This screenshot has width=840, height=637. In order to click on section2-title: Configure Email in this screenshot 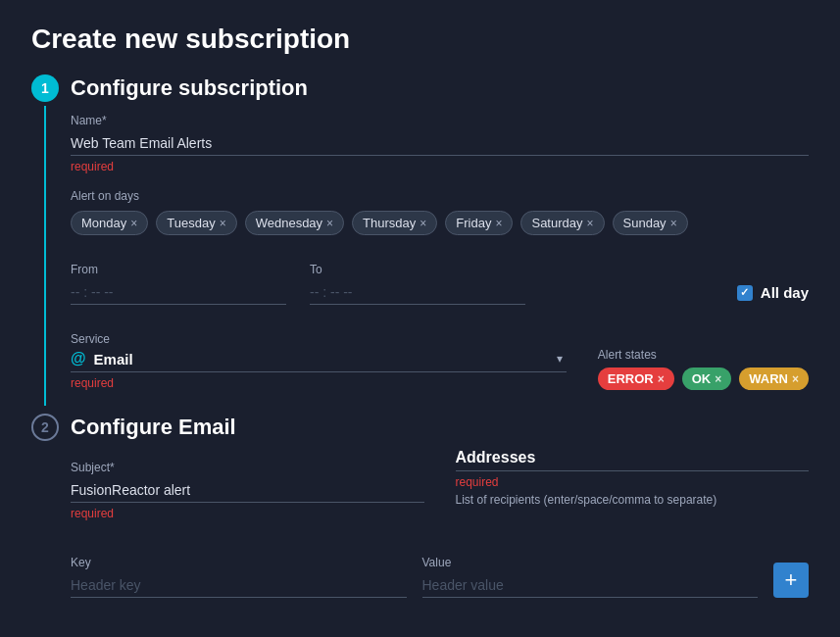, I will do `click(153, 427)`.